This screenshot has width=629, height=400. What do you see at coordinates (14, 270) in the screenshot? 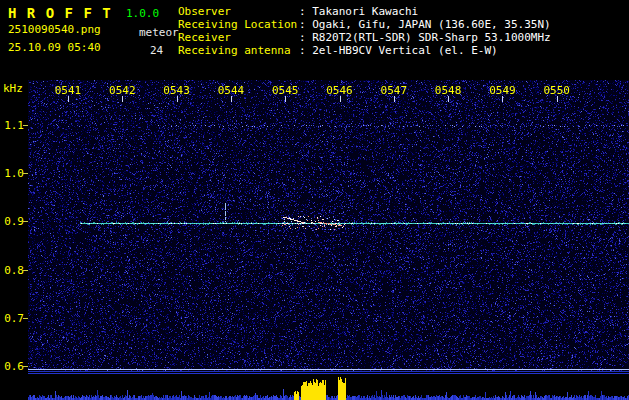
I see `y-tick-label: 0.8` at bounding box center [14, 270].